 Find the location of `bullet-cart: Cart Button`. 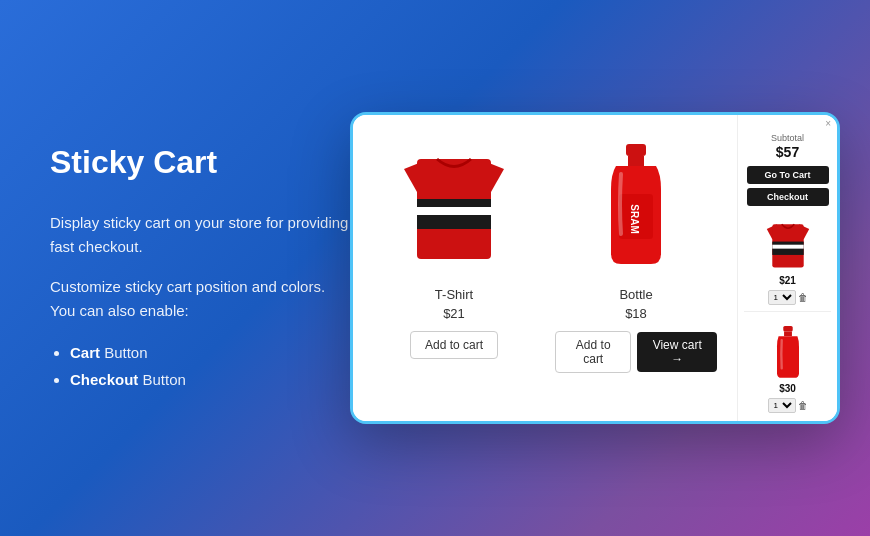

bullet-cart: Cart Button is located at coordinates (210, 352).